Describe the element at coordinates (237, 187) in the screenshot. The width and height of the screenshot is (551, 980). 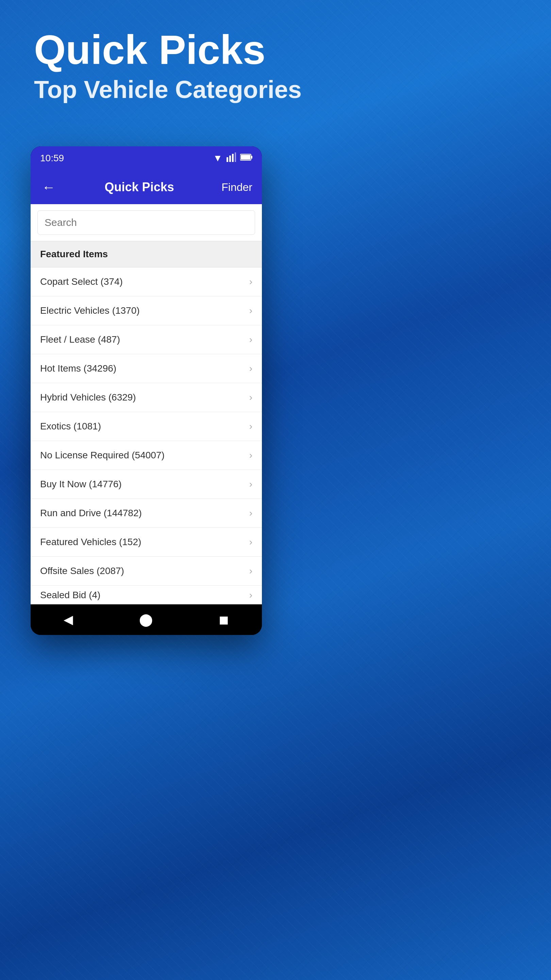
I see `finder-button: Finder` at that location.